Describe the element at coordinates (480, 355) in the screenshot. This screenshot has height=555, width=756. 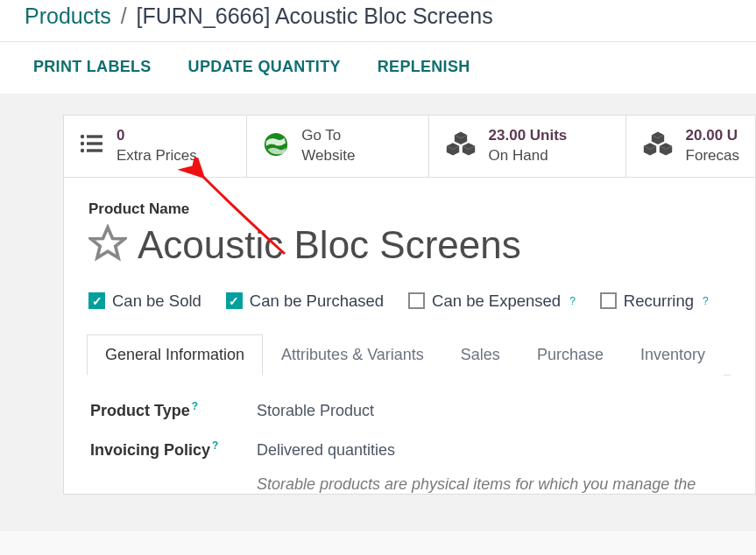
I see `tab-sales: Sales` at that location.